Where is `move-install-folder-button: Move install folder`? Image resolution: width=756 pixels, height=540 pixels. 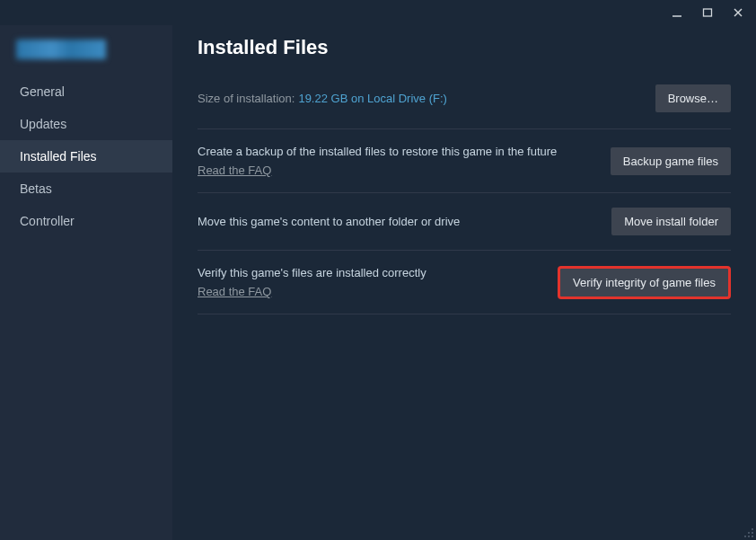
move-install-folder-button: Move install folder is located at coordinates (672, 221).